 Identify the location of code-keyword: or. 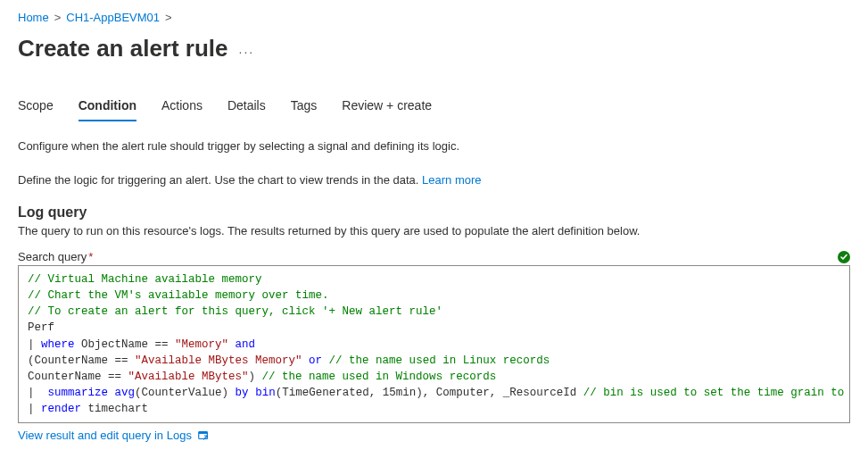
(316, 361).